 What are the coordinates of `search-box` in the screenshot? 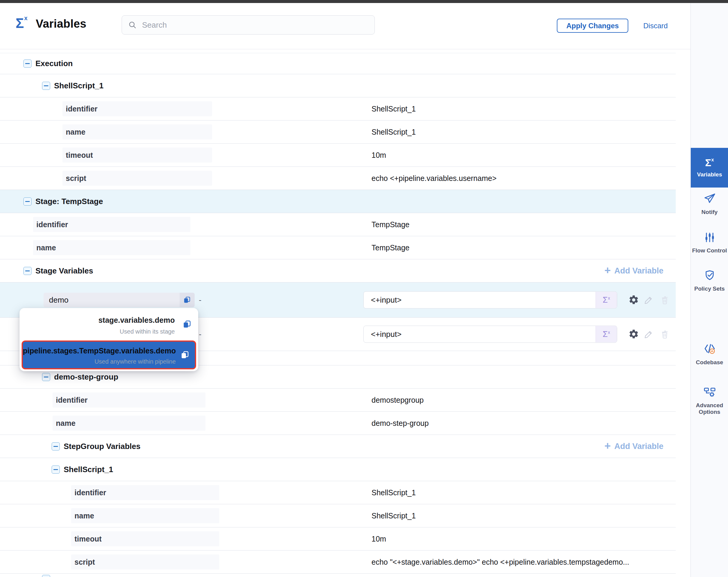 It's located at (248, 25).